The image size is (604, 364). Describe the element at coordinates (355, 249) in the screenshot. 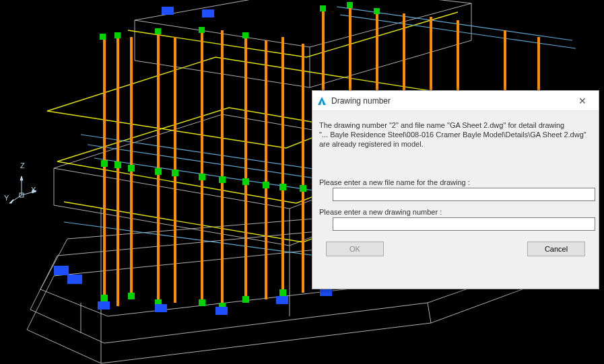

I see `ok-button: OK` at that location.